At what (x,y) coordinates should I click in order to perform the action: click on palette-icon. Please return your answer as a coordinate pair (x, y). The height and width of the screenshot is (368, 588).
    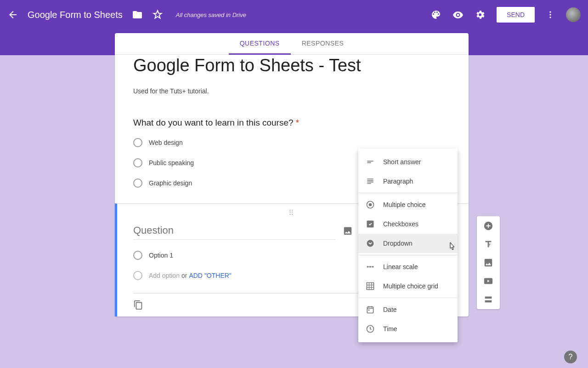
    Looking at the image, I should click on (436, 15).